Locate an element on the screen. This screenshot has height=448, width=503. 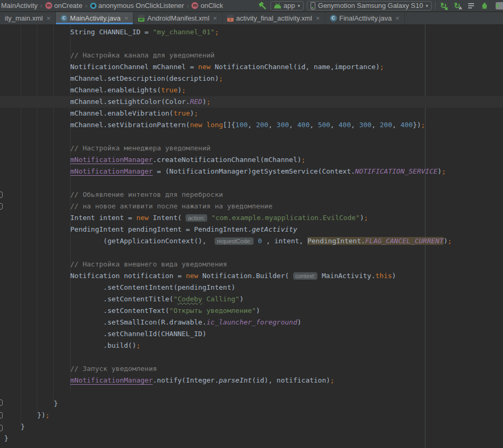
code-token: } is located at coordinates (31, 403).